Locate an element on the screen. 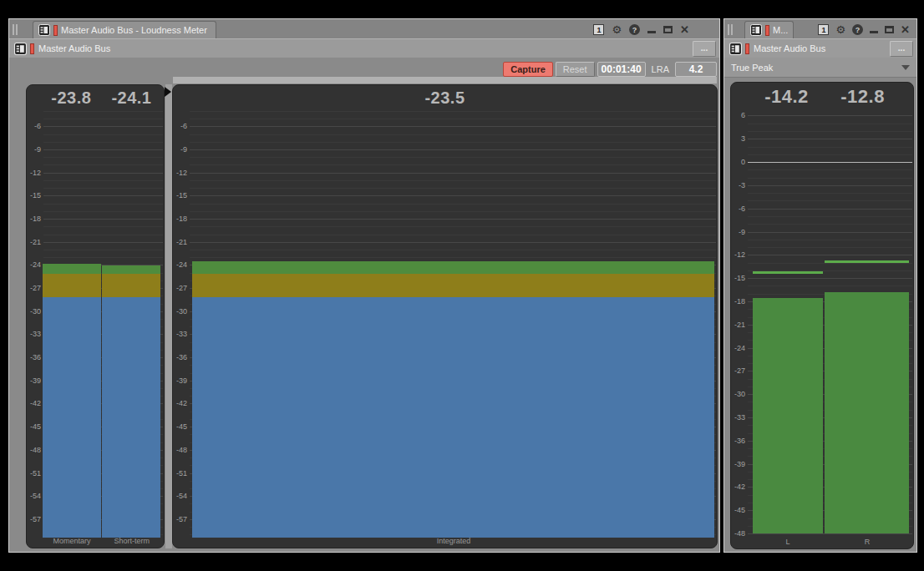 The image size is (924, 571). meter-readout: -12.8 is located at coordinates (862, 97).